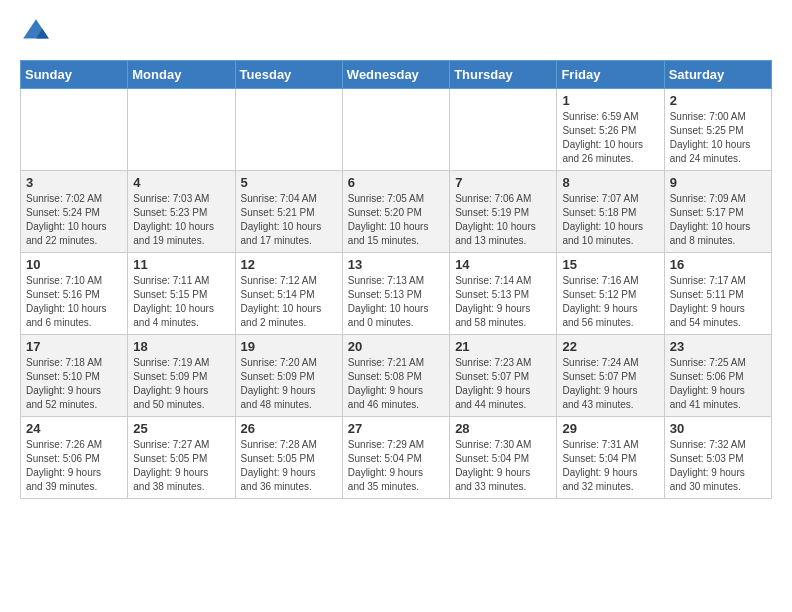 This screenshot has width=792, height=612. I want to click on day-number: 29, so click(610, 428).